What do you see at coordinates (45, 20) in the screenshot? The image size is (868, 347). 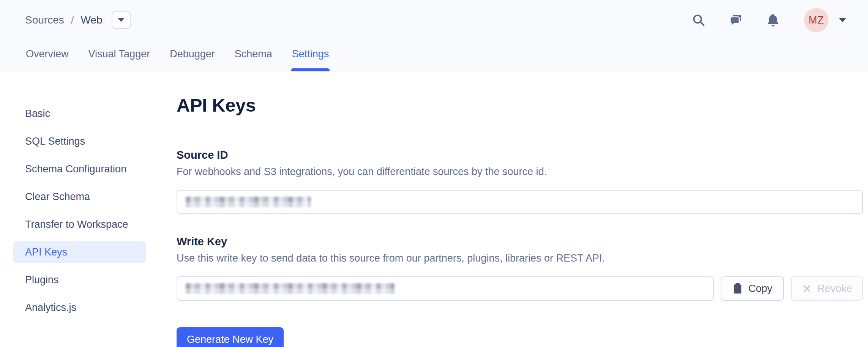 I see `breadcrumb-sources-link: Sources` at bounding box center [45, 20].